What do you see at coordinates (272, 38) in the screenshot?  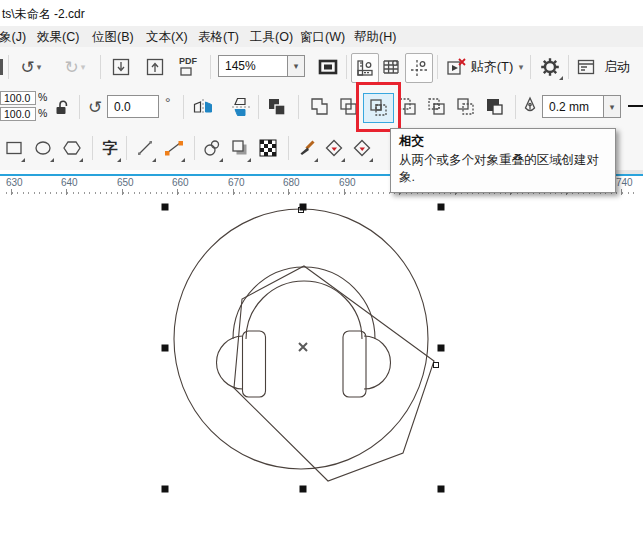 I see `menu-tools: 工具(O)` at bounding box center [272, 38].